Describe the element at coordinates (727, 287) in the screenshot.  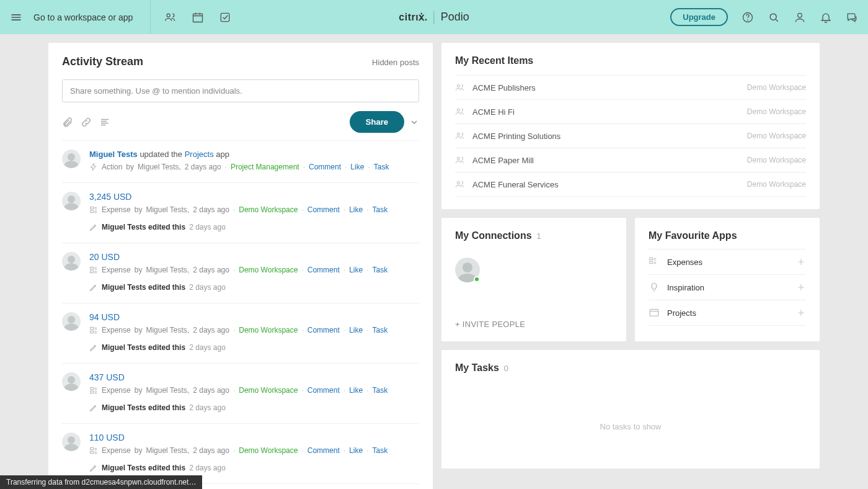
I see `fav-list: Expenses Inspiration Projects` at that location.